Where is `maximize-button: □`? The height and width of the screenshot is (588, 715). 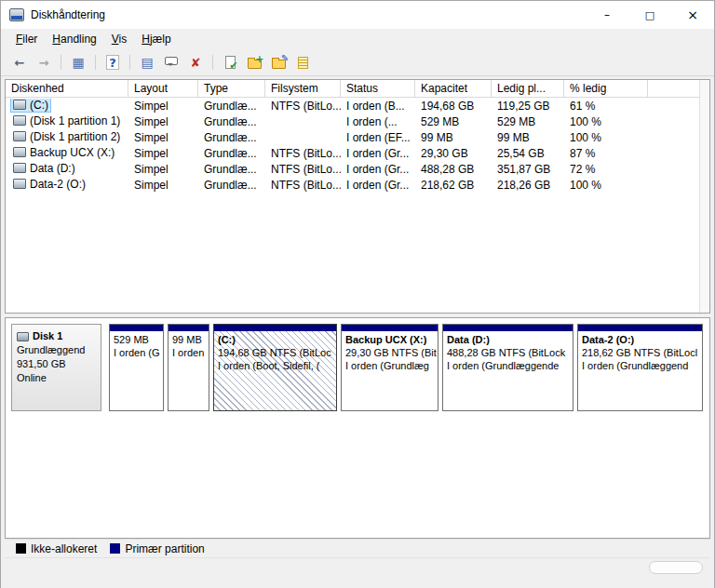 maximize-button: □ is located at coordinates (650, 15).